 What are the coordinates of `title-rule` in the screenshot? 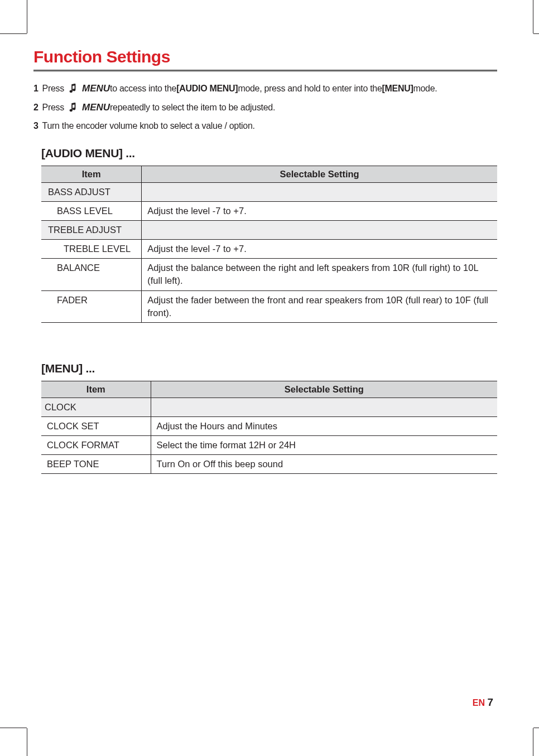 It's located at (266, 71).